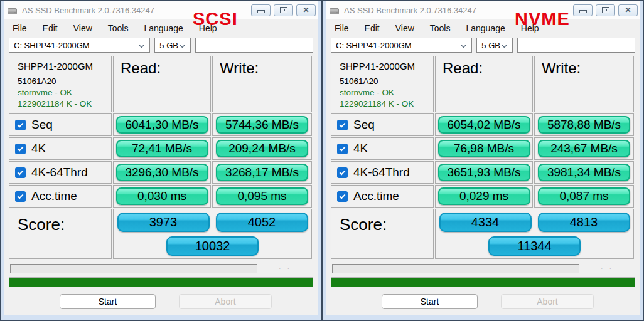  What do you see at coordinates (284, 10) in the screenshot?
I see `maximize-icon` at bounding box center [284, 10].